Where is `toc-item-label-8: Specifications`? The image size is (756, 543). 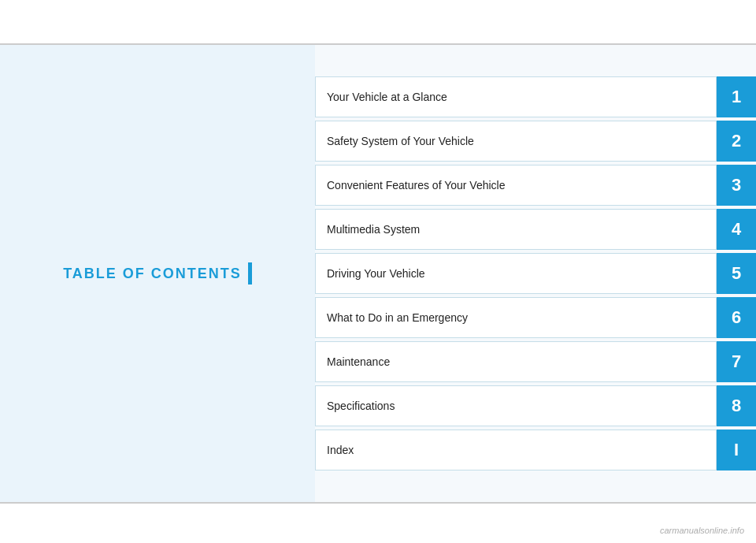 toc-item-label-8: Specifications is located at coordinates (516, 406).